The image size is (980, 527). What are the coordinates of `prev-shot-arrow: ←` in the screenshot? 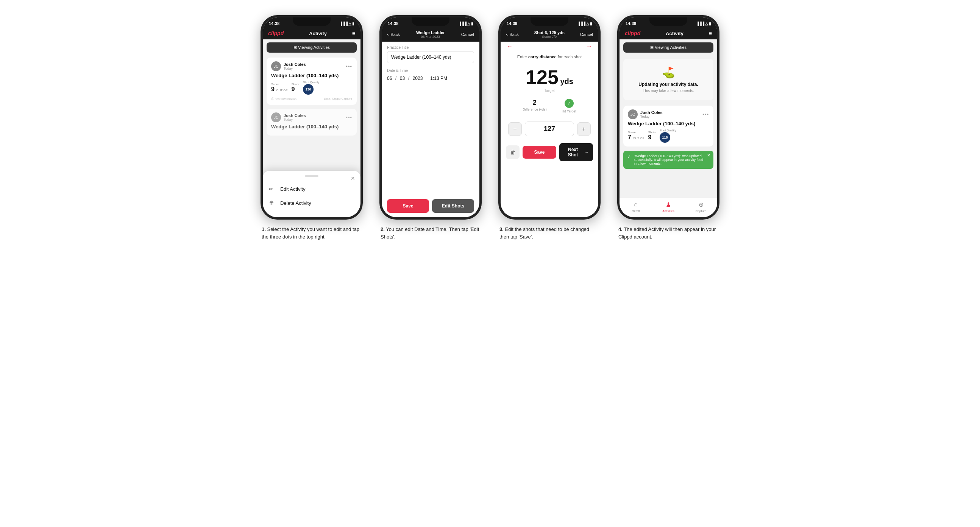 It's located at (510, 46).